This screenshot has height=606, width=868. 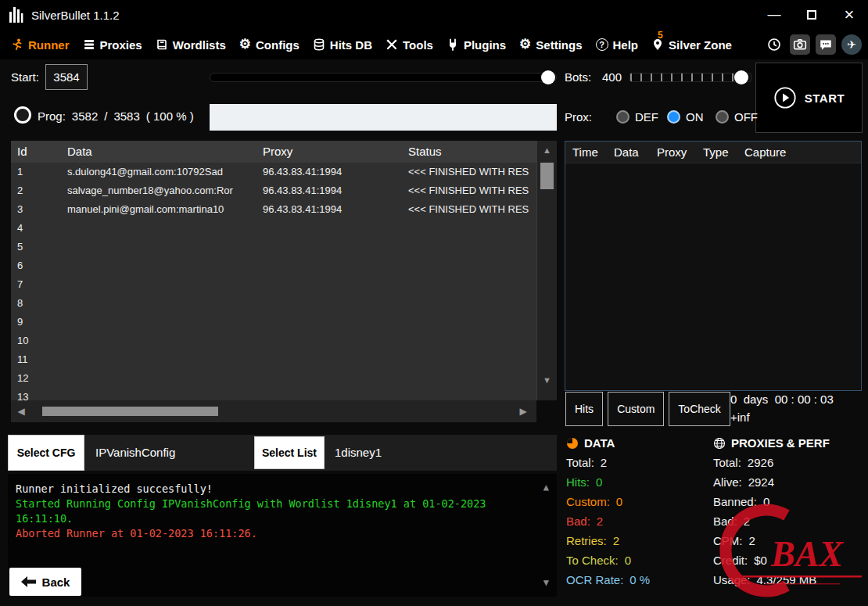 What do you see at coordinates (774, 15) in the screenshot?
I see `minimize-button: —` at bounding box center [774, 15].